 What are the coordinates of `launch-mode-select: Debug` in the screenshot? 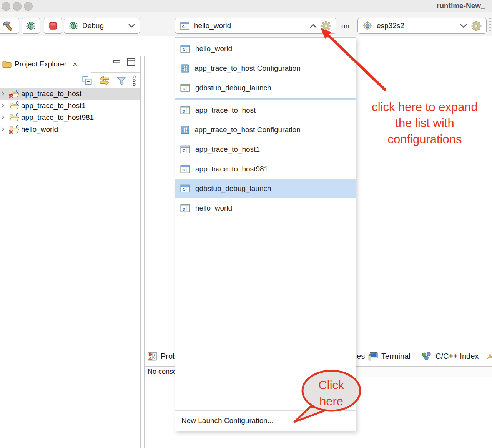 It's located at (102, 26).